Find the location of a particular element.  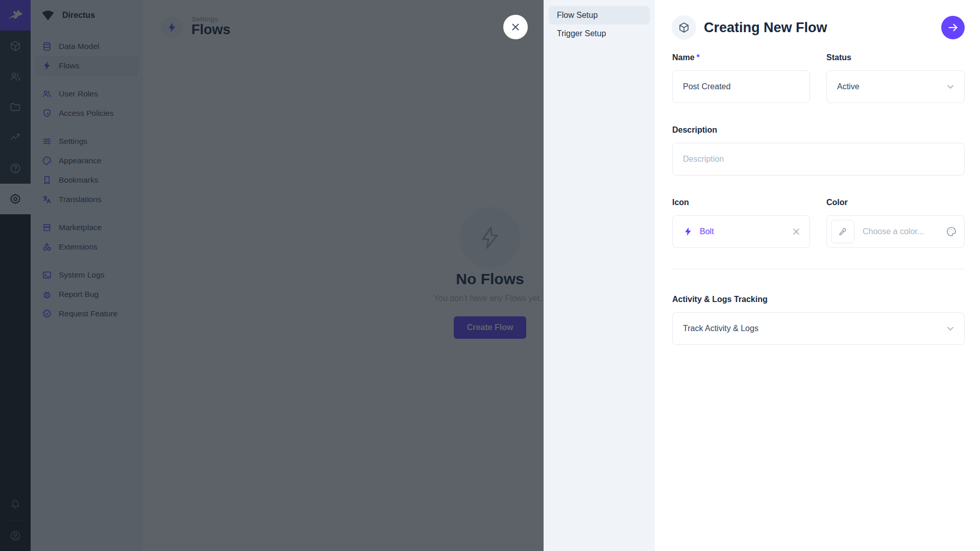

description-input-box is located at coordinates (819, 159).